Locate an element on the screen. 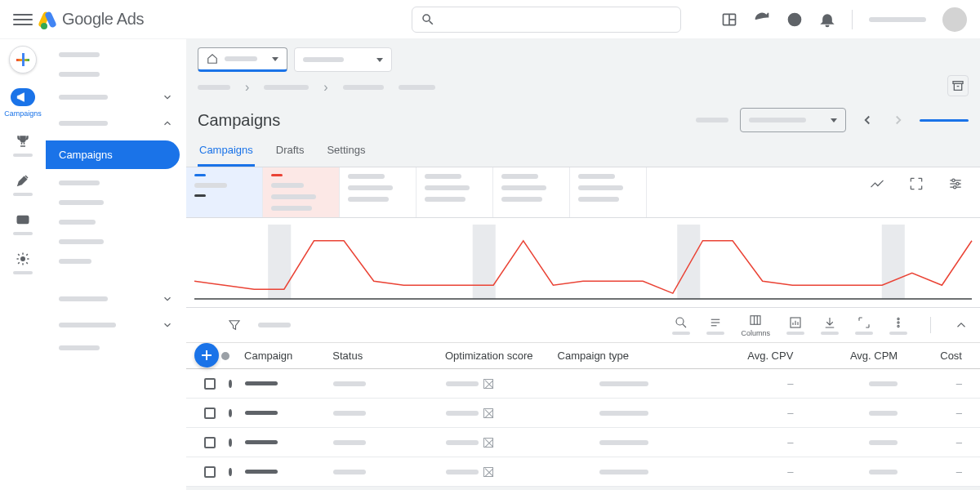  chevron-down-icon is located at coordinates (167, 97).